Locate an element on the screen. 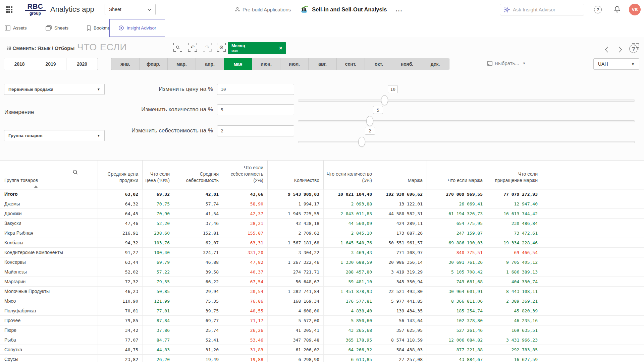 The height and width of the screenshot is (362, 644). cell-value: 527 261,46 is located at coordinates (457, 330).